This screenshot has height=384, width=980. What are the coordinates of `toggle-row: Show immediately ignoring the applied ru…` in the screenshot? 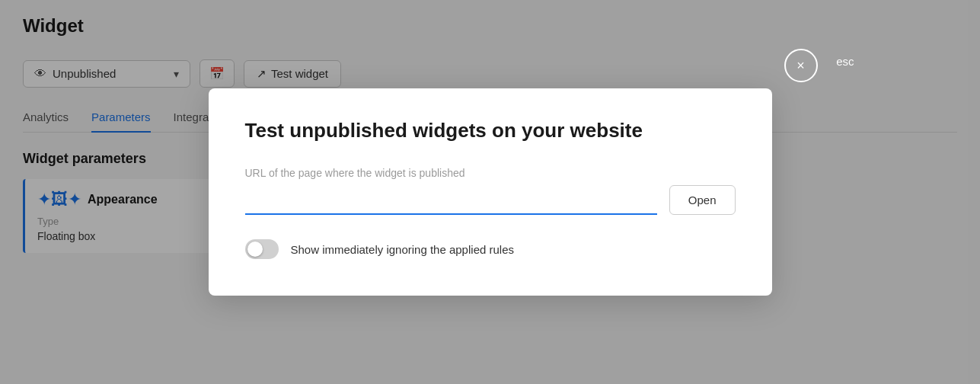 It's located at (490, 249).